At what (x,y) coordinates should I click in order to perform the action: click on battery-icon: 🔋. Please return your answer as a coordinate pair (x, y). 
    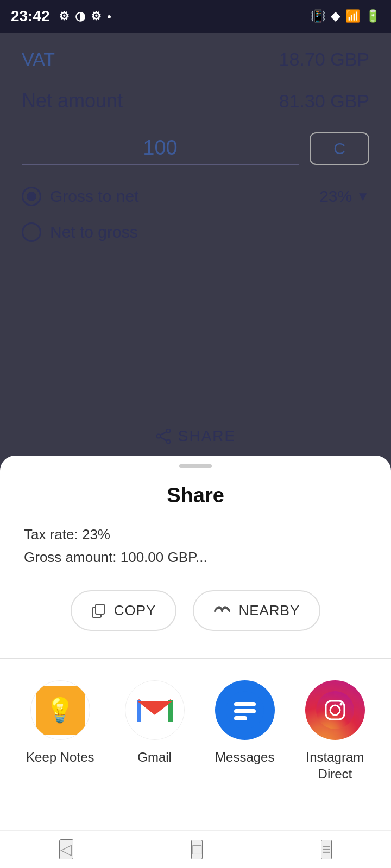
    Looking at the image, I should click on (373, 16).